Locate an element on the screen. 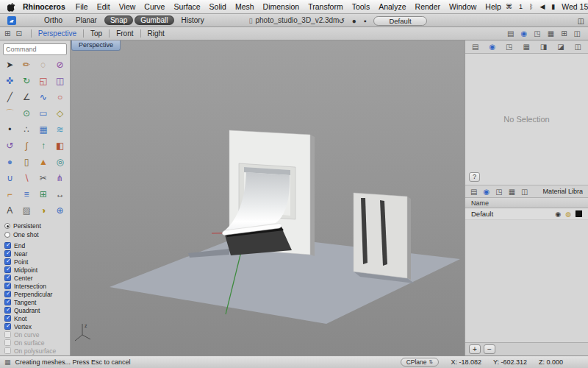 This screenshot has width=588, height=368. hatch-icon: ▨ is located at coordinates (26, 210).